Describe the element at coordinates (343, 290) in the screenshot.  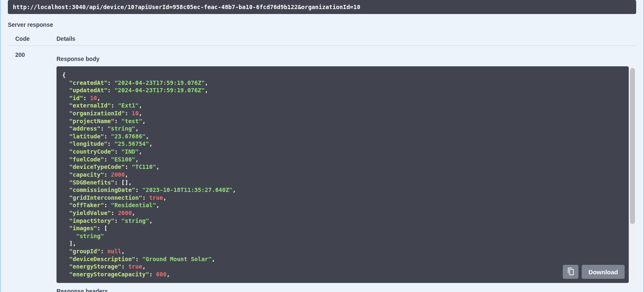
I see `response-headers-label: Response headers` at that location.